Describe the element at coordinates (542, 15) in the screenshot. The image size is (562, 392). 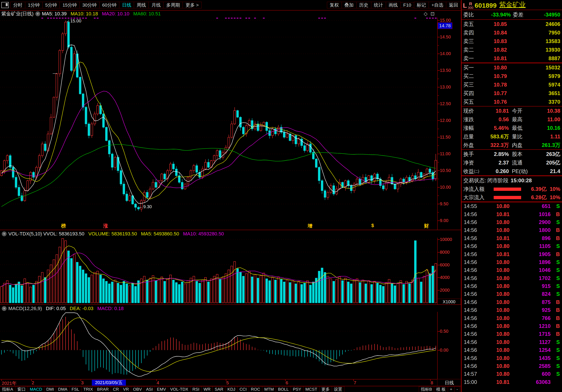
I see `weicha-value: -34950` at that location.